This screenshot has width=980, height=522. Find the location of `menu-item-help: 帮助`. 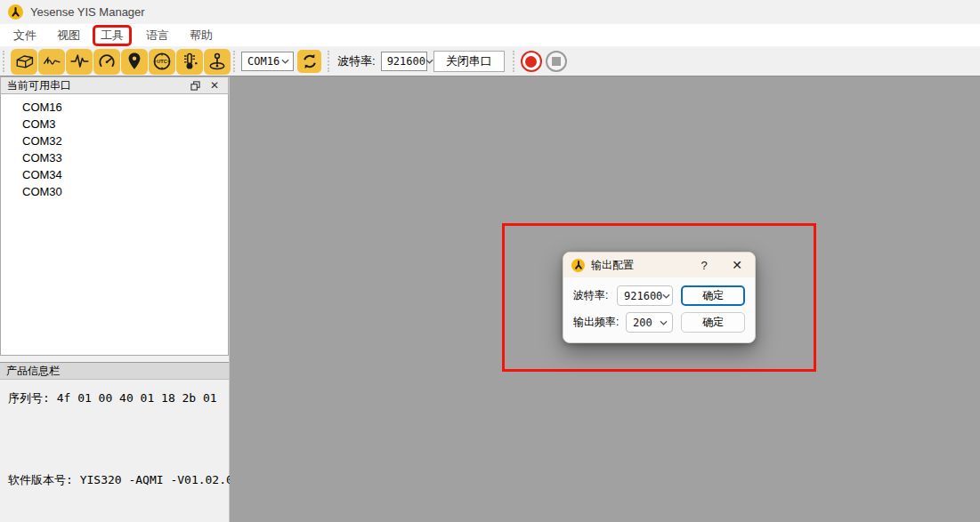

menu-item-help: 帮助 is located at coordinates (201, 36).